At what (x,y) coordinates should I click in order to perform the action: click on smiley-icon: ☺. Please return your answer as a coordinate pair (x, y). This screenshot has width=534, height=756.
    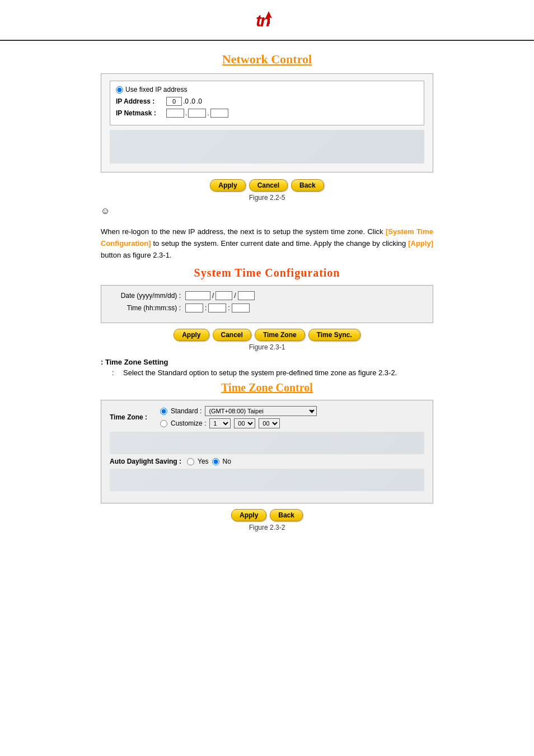
    Looking at the image, I should click on (267, 211).